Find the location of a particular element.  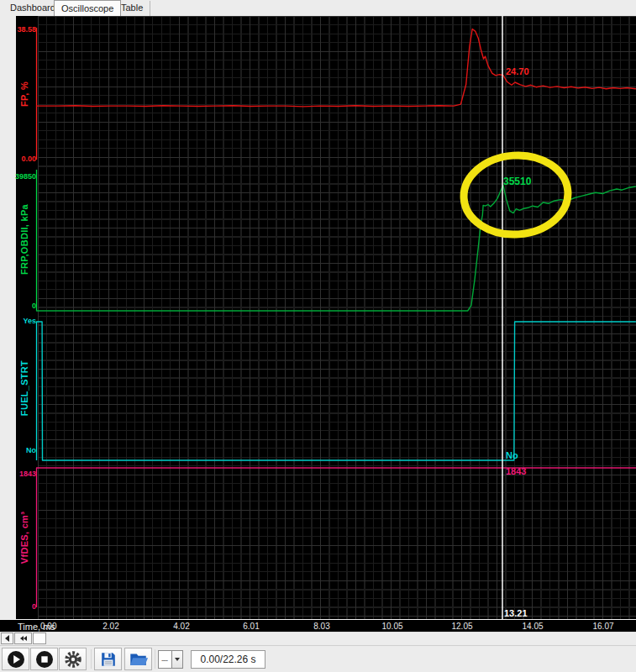

frp-max-label: 39850 is located at coordinates (25, 176).